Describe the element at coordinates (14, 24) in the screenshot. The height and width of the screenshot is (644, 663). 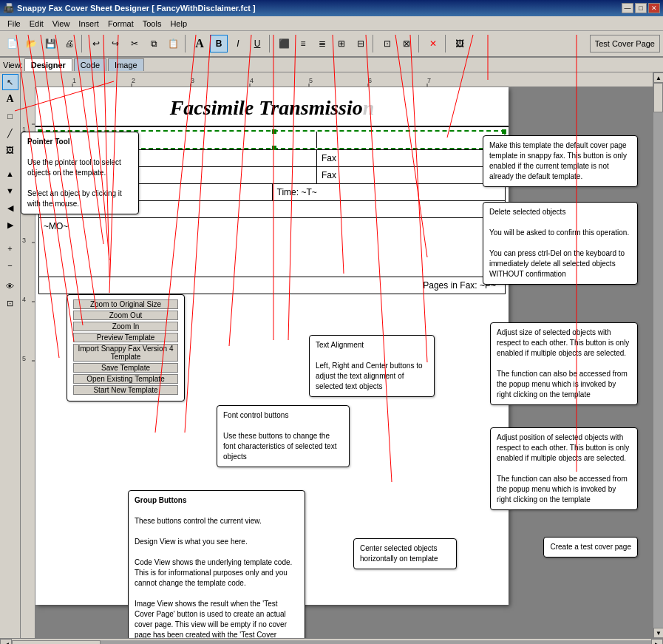
I see `menu-file: File` at that location.